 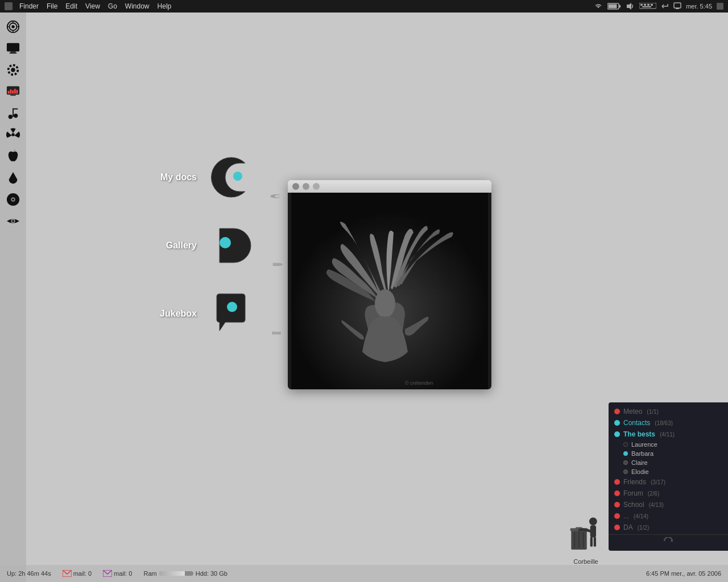 I want to click on sidebar-disc-icon, so click(x=13, y=199).